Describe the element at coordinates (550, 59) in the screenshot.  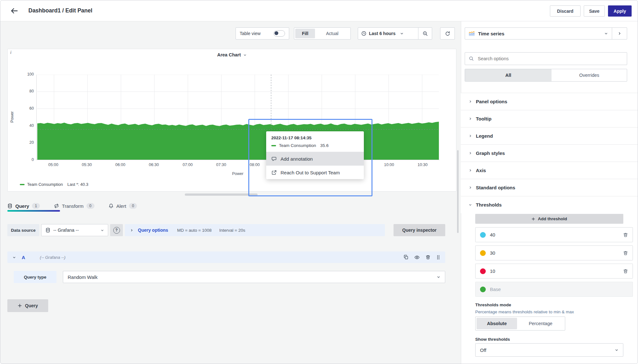
I see `search-options-input` at that location.